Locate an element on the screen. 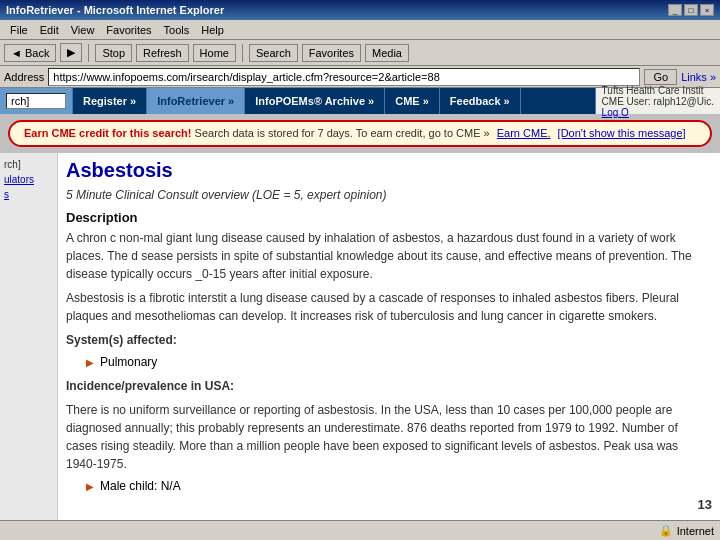 The image size is (720, 540). left-bracket1: rch] is located at coordinates (28, 164).